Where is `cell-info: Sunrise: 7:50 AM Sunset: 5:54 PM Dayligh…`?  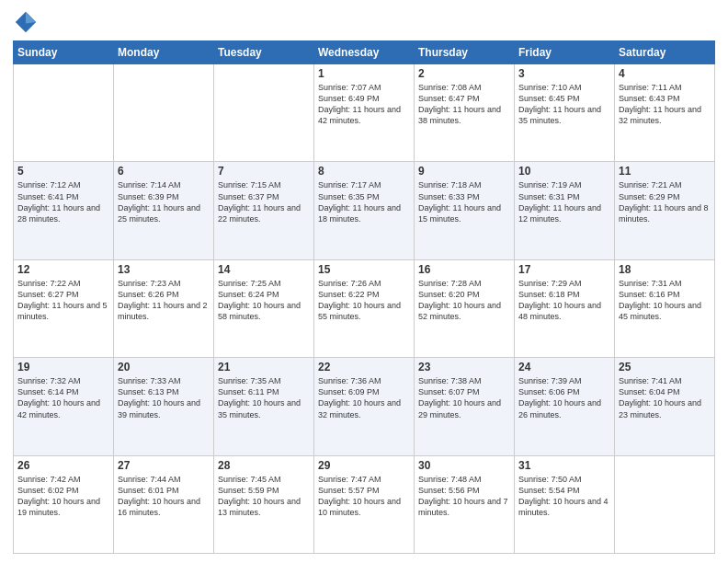
cell-info: Sunrise: 7:50 AM Sunset: 5:54 PM Dayligh… is located at coordinates (564, 497).